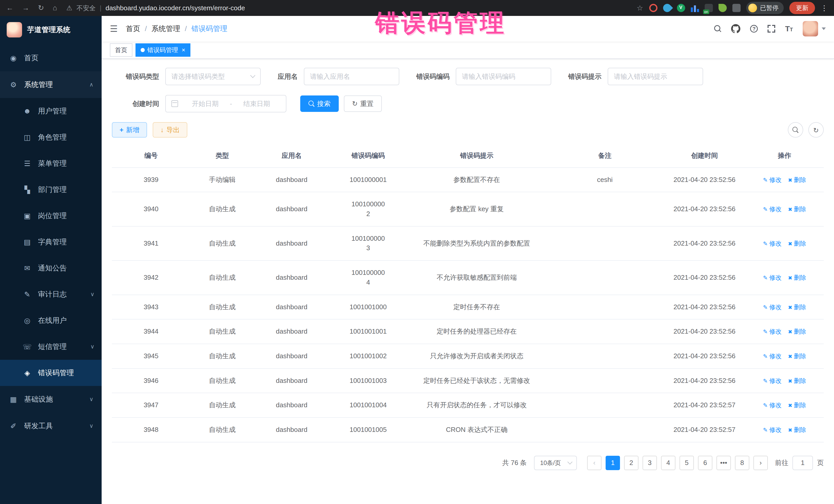  What do you see at coordinates (795, 130) in the screenshot?
I see `toggle-search-button` at bounding box center [795, 130].